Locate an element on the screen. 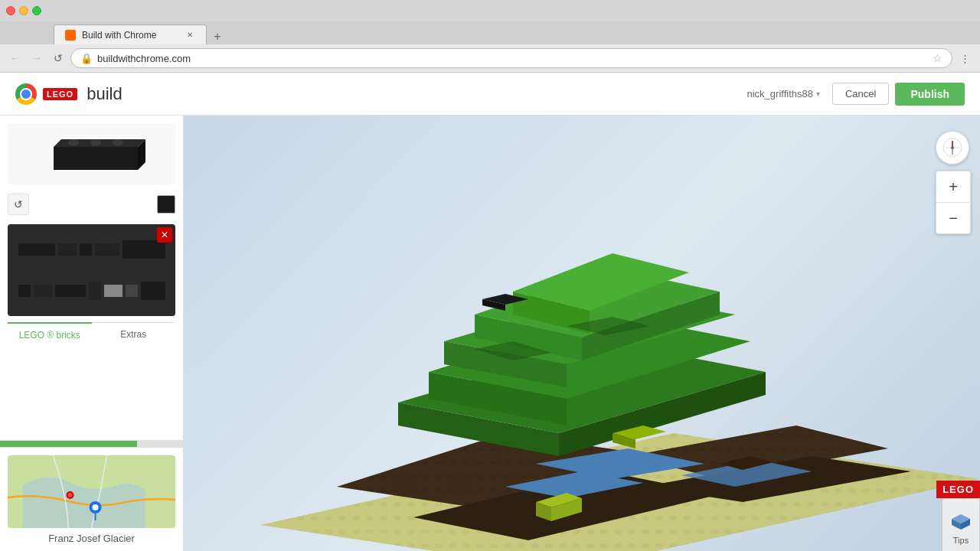 The height and width of the screenshot is (551, 980). selected-brick-preview is located at coordinates (92, 154).